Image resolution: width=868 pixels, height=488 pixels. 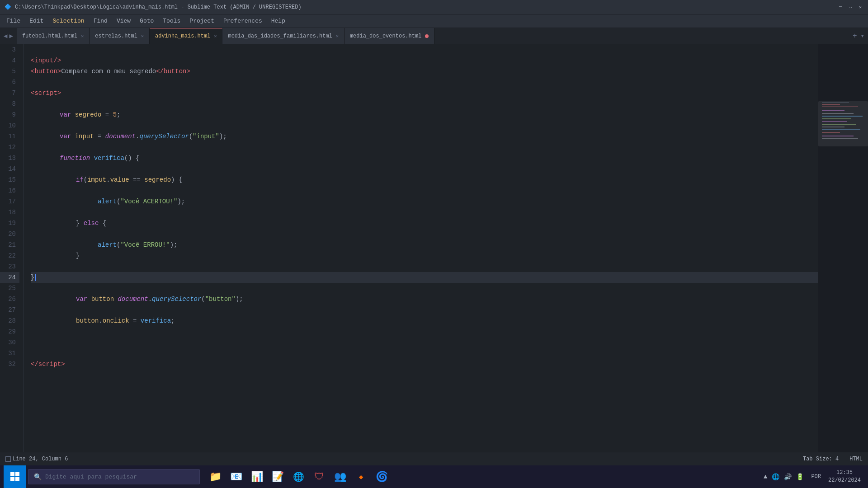 I want to click on clock-time: 12:35, so click(x=844, y=473).